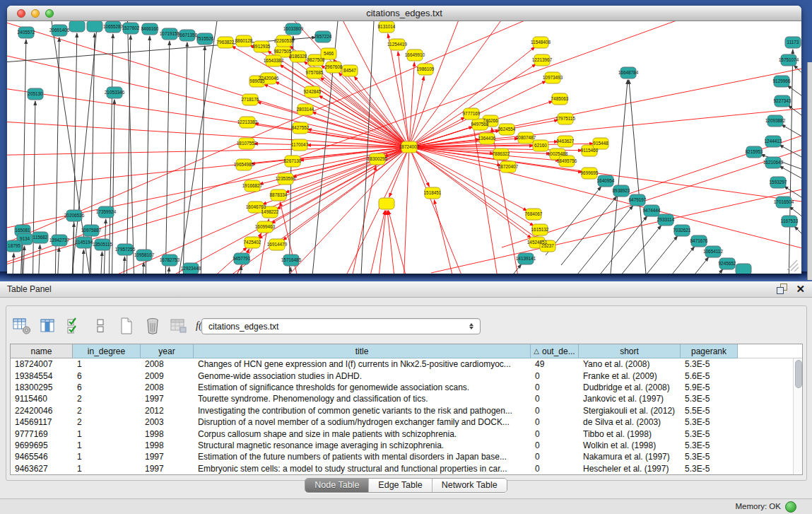  Describe the element at coordinates (362, 457) in the screenshot. I see `cell-title: Estimation of the future numbers of pati…` at that location.